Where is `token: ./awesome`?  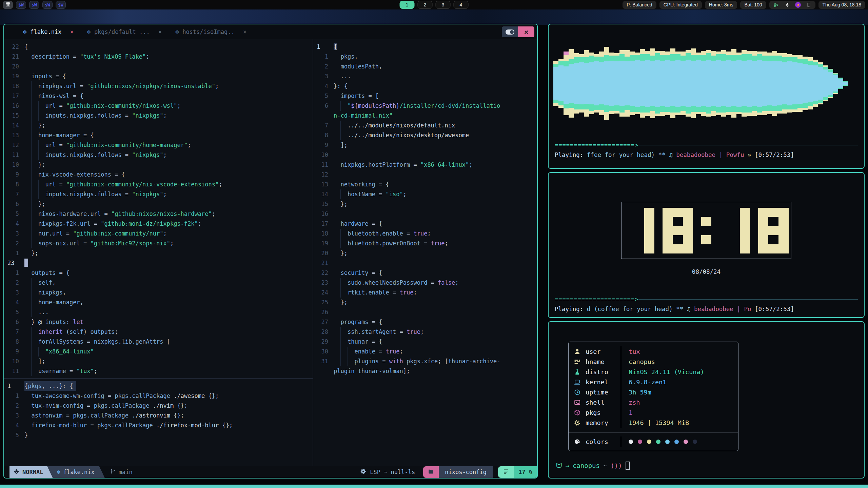
token: ./awesome is located at coordinates (189, 396).